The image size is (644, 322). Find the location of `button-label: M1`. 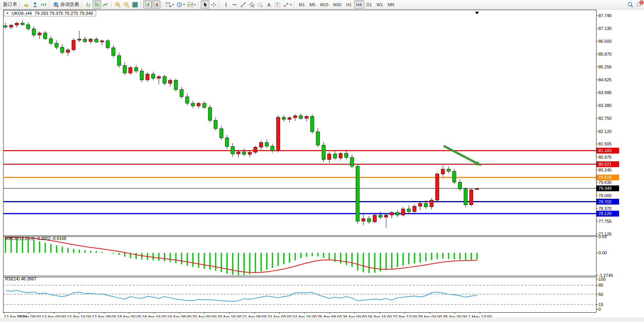

button-label: M1 is located at coordinates (302, 5).